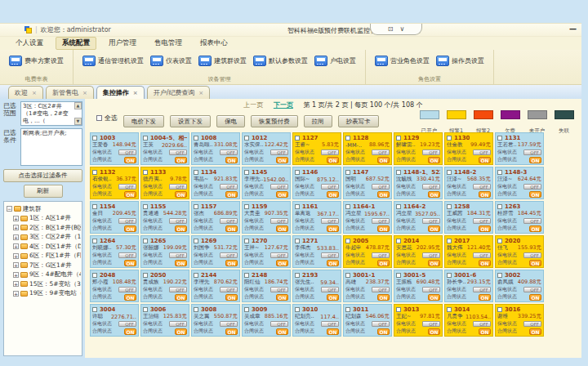 This screenshot has width=588, height=366. Describe the element at coordinates (165, 252) in the screenshot. I see `room-card: 1265张韶娜199.09元保电状态OFF合闸状态ON` at that location.